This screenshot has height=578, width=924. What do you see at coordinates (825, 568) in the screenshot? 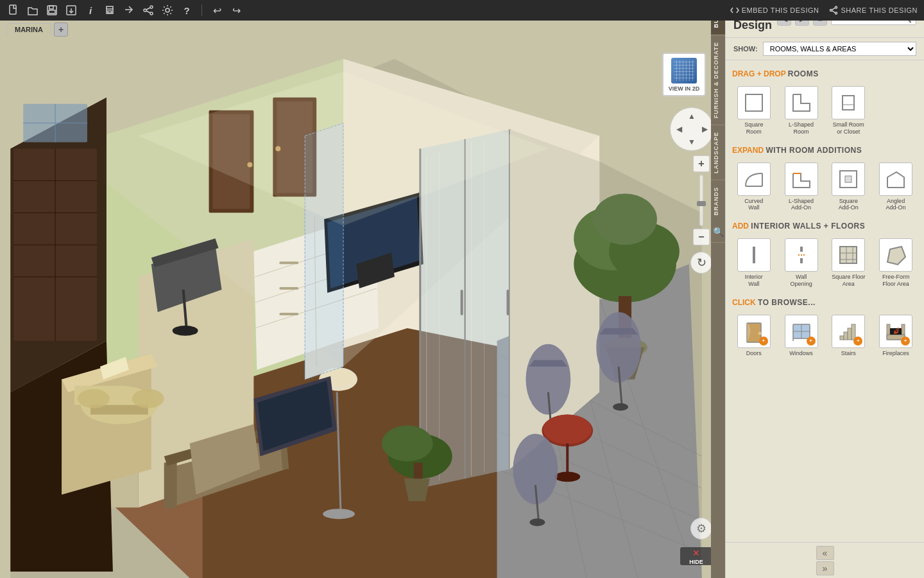
I see `collapse-down-btn: »` at bounding box center [825, 568].